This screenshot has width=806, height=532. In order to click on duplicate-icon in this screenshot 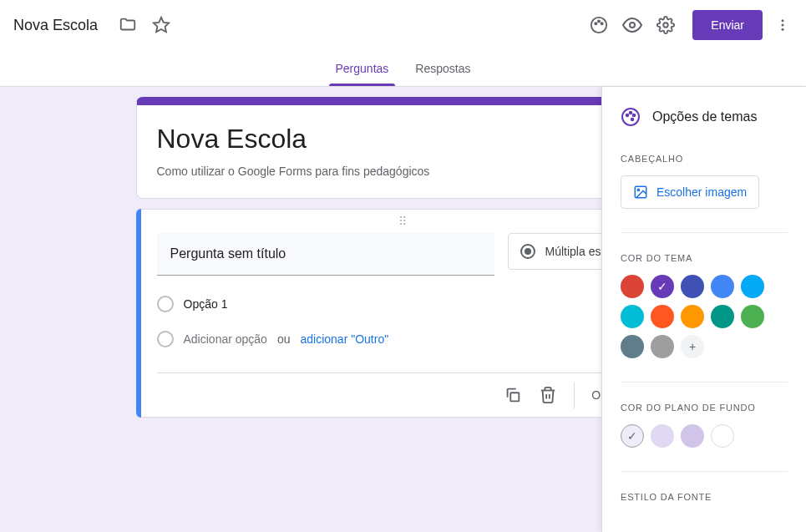, I will do `click(513, 395)`.